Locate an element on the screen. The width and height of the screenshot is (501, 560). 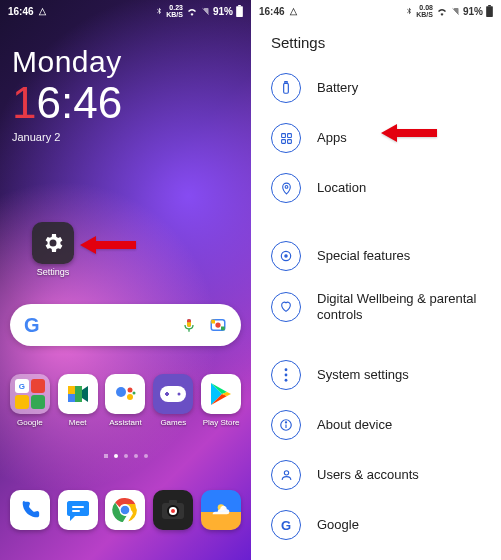
settings-item-label: Battery is located at coordinates (338, 88).